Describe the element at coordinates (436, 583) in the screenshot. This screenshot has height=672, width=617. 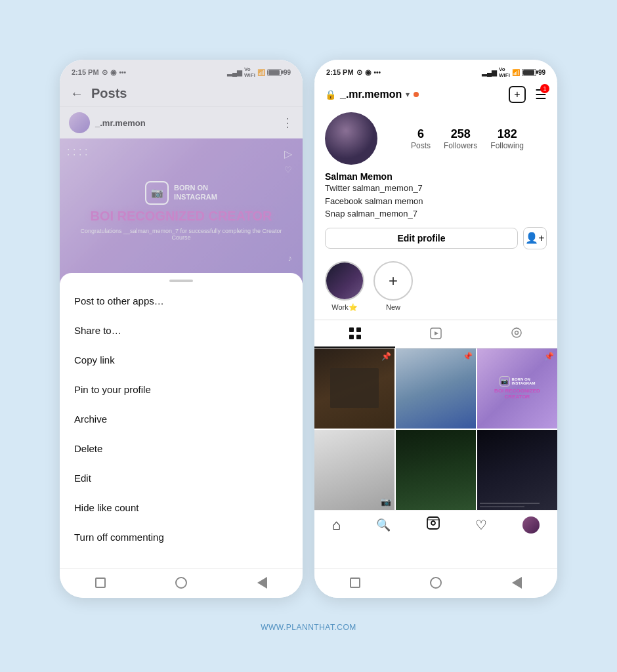
I see `right-phone-nav` at that location.